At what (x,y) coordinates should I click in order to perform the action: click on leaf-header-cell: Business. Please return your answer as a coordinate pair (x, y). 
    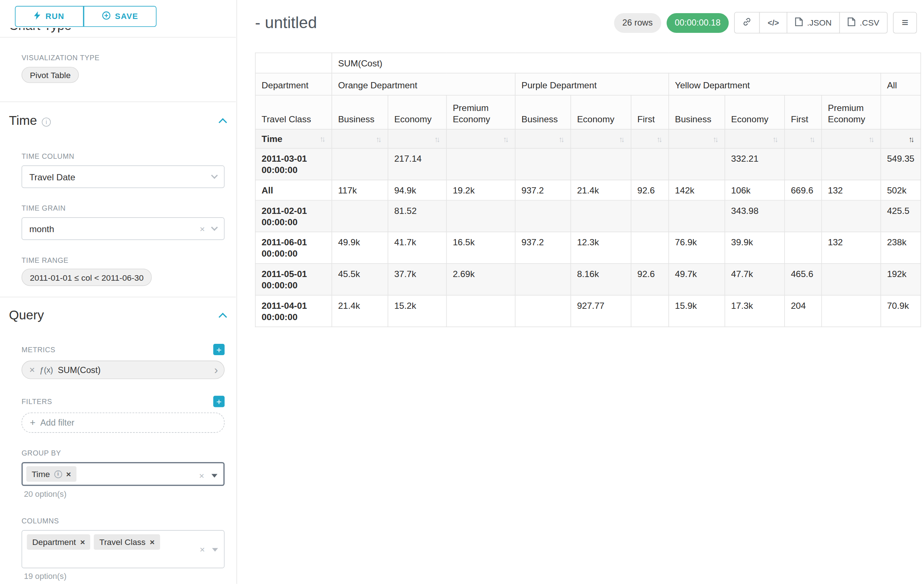
    Looking at the image, I should click on (360, 112).